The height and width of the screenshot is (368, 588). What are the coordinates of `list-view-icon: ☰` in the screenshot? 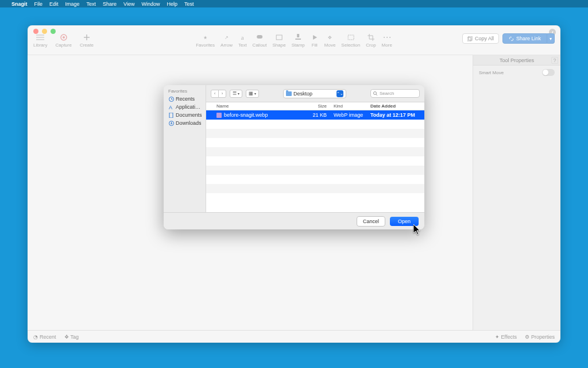 It's located at (234, 93).